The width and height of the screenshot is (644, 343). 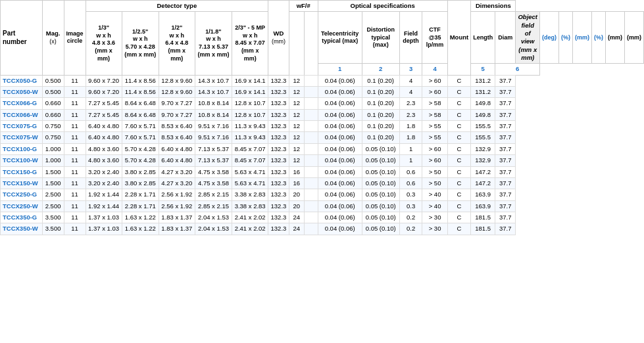 What do you see at coordinates (22, 229) in the screenshot?
I see `part-number-cell: TCCX350-W` at bounding box center [22, 229].